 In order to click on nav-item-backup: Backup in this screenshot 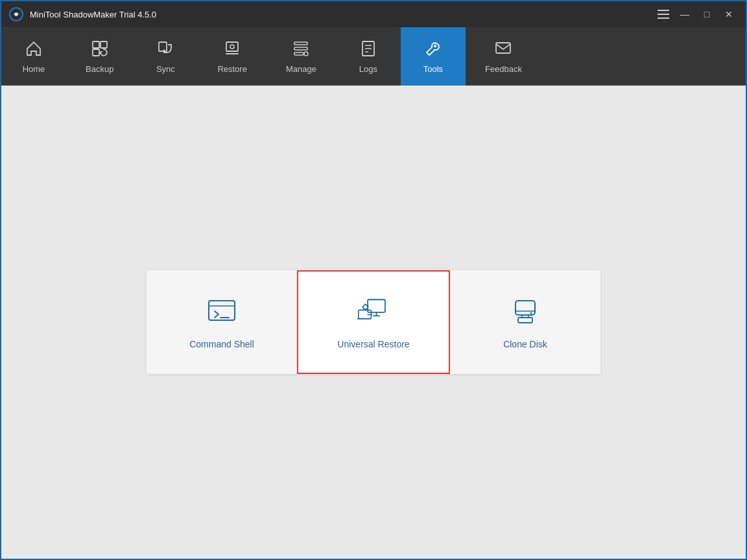, I will do `click(100, 56)`.